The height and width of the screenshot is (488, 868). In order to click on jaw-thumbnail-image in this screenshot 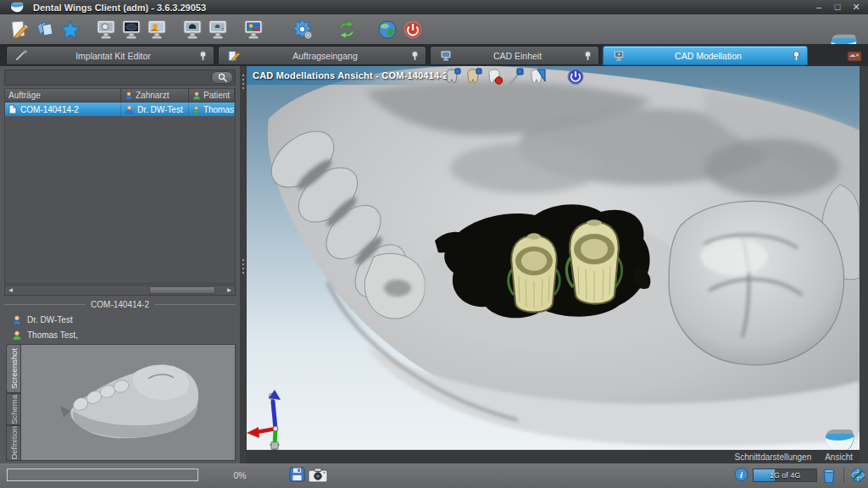, I will do `click(128, 402)`.